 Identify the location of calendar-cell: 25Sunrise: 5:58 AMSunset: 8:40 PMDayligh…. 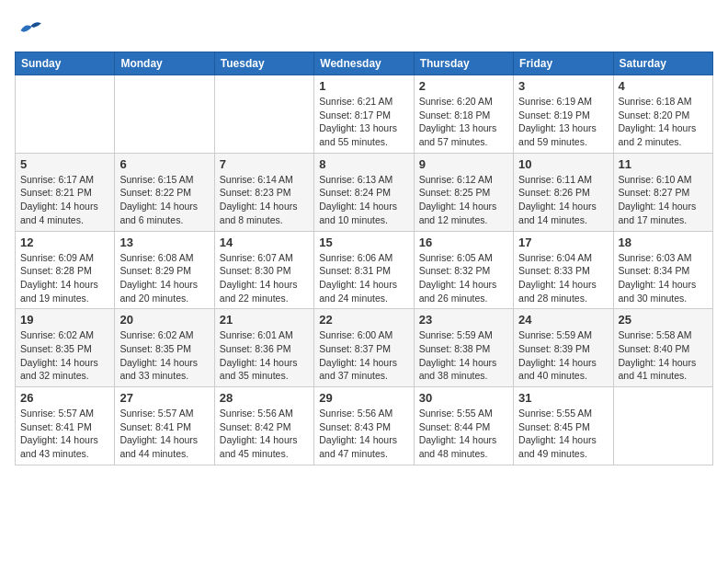
(663, 348).